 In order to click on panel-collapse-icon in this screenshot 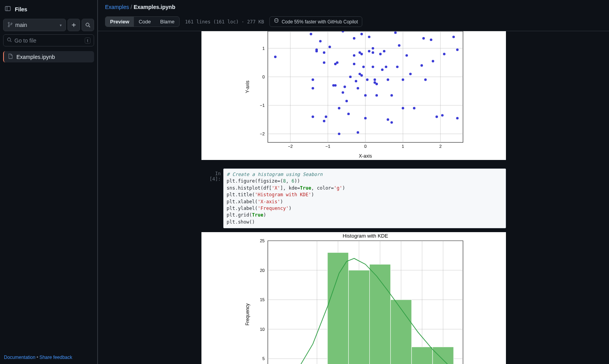, I will do `click(8, 9)`.